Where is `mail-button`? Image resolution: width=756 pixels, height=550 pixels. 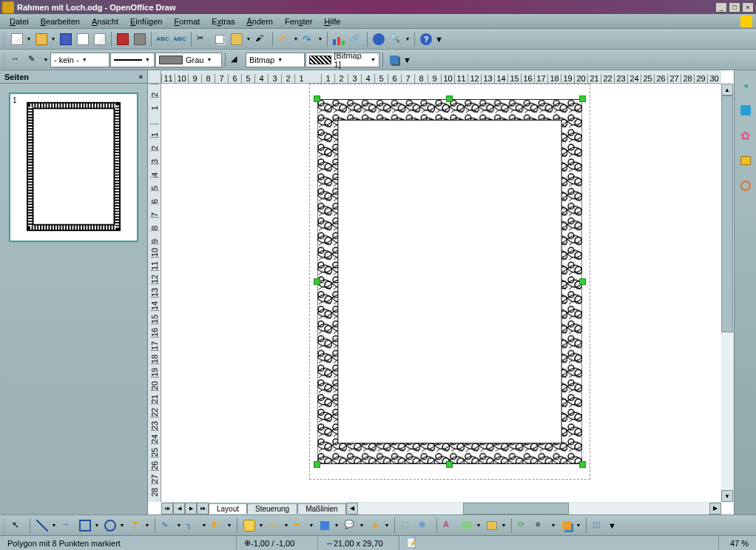
mail-button is located at coordinates (83, 39).